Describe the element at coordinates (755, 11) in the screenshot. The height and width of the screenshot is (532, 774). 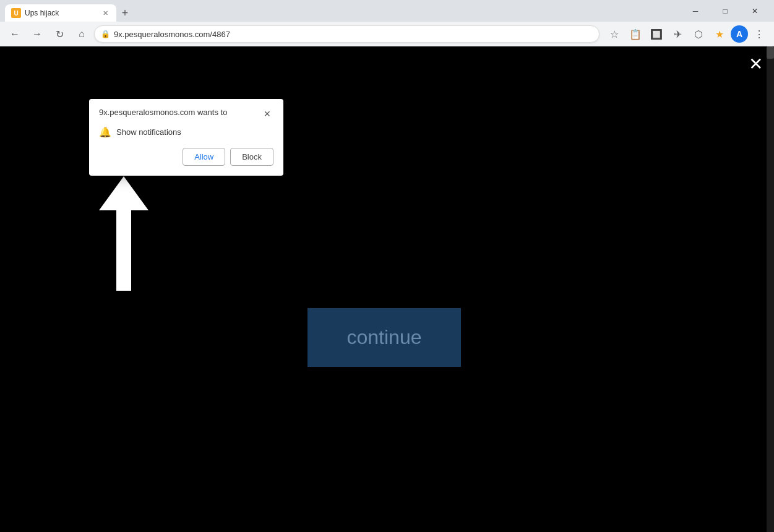
I see `window-close-button: ✕` at that location.